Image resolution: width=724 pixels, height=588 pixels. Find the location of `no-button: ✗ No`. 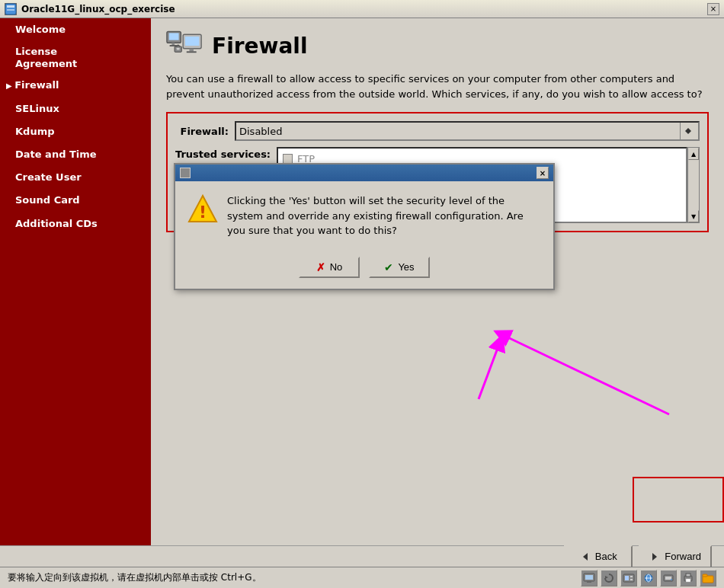

no-button: ✗ No is located at coordinates (329, 267).